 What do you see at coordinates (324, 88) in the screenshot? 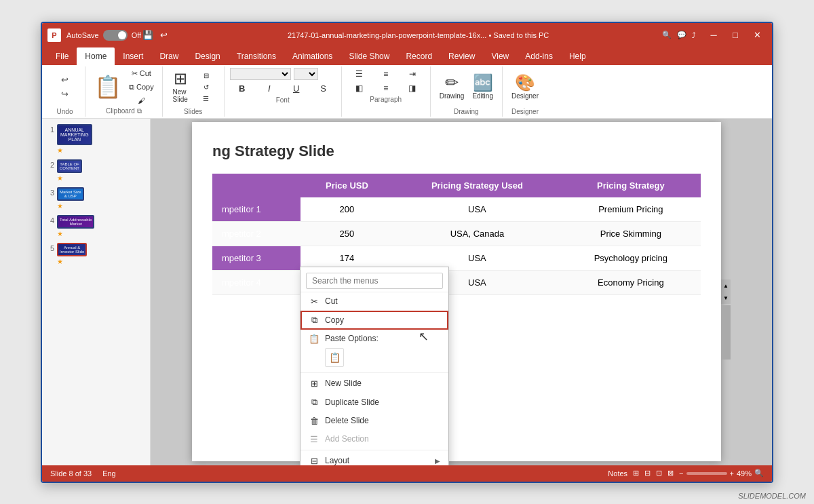
I see `strikethrough-button: S` at bounding box center [324, 88].